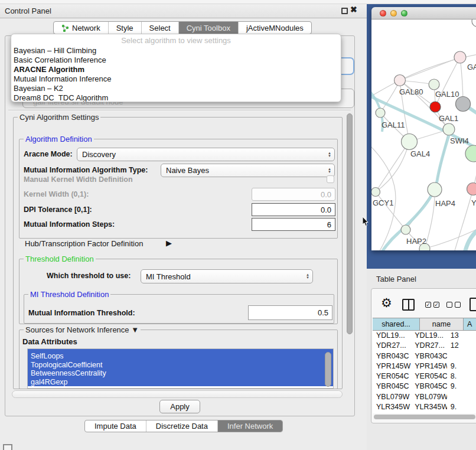 The image size is (476, 450). Describe the element at coordinates (470, 239) in the screenshot. I see `network-edge-thick` at that location.